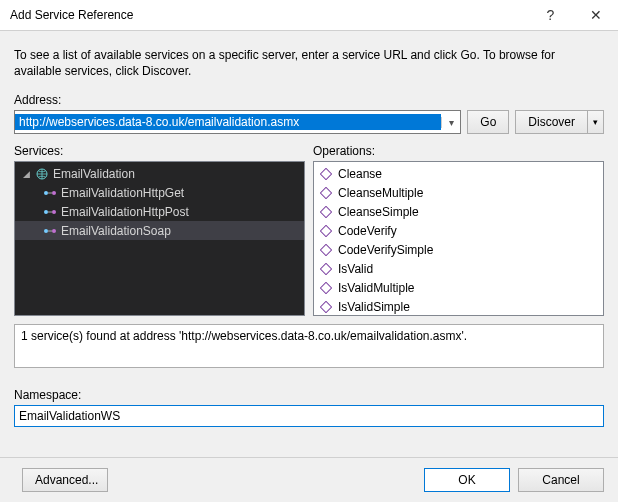  Describe the element at coordinates (228, 122) in the screenshot. I see `address-input` at that location.